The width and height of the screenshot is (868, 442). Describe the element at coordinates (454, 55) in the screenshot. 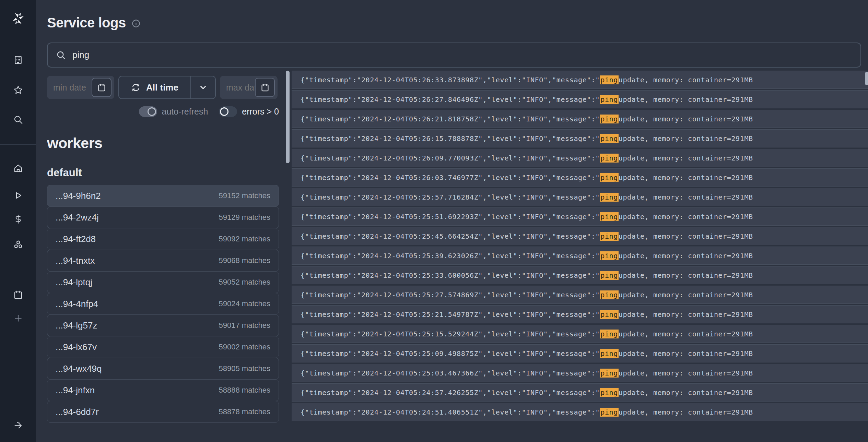

I see `log-search-bar` at that location.